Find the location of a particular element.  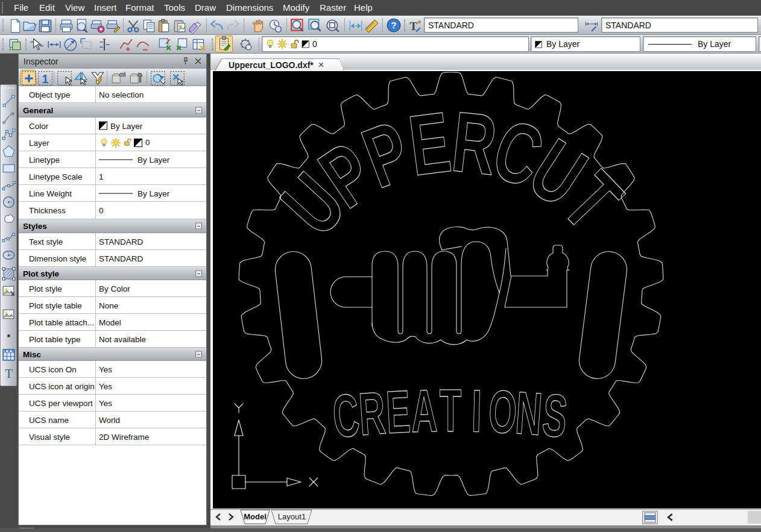

svg-text: Layout1 is located at coordinates (292, 517).